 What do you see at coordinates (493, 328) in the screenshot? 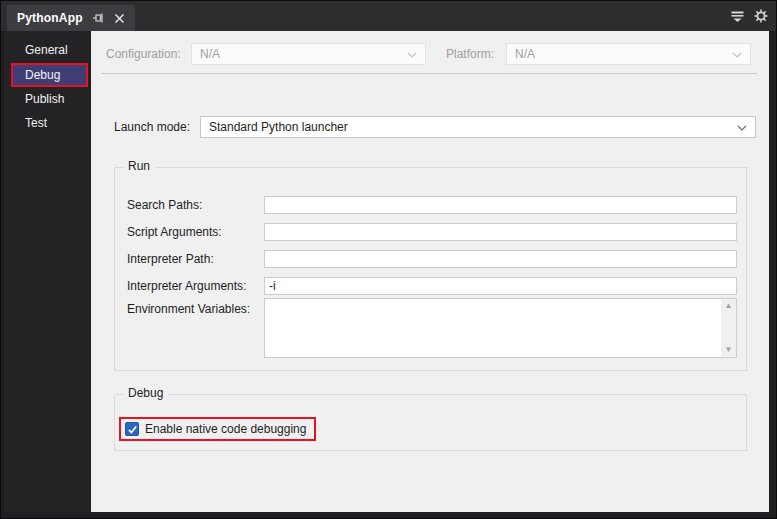
I see `environment-variables-input` at bounding box center [493, 328].